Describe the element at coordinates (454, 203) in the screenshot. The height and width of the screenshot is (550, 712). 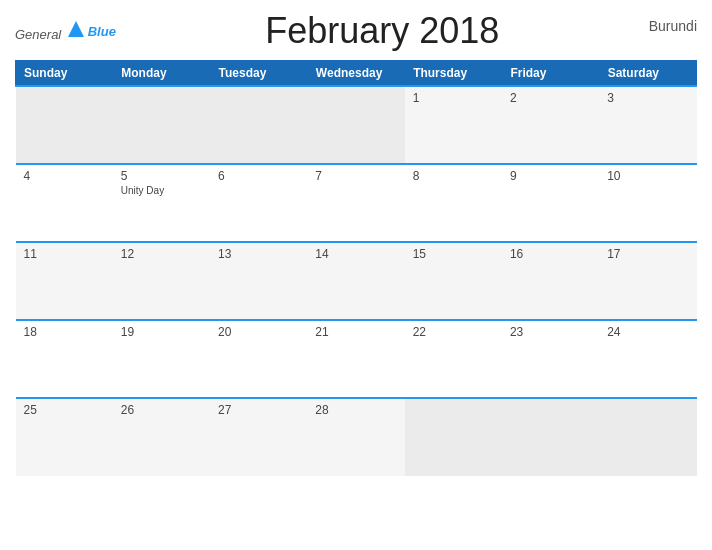
I see `calendar-cell: 8` at that location.